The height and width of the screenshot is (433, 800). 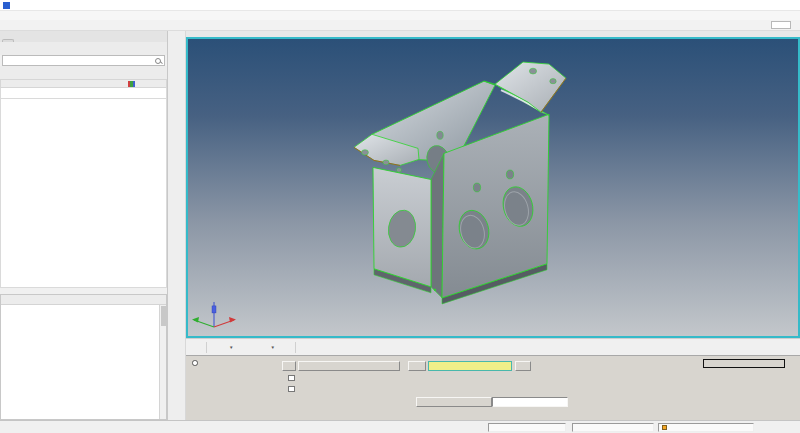 I want to click on auto-color-dropdown: ▼, so click(x=223, y=347).